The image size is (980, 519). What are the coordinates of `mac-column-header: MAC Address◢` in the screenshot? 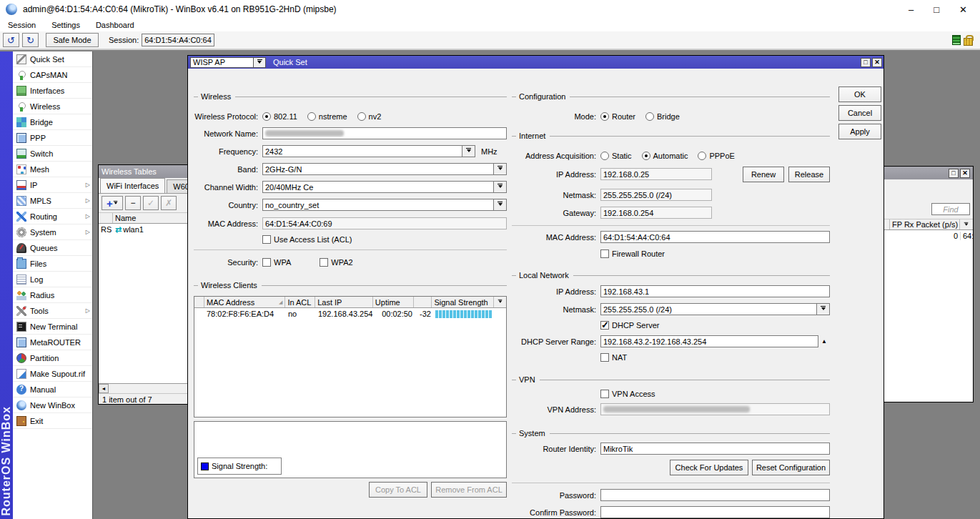 It's located at (244, 302).